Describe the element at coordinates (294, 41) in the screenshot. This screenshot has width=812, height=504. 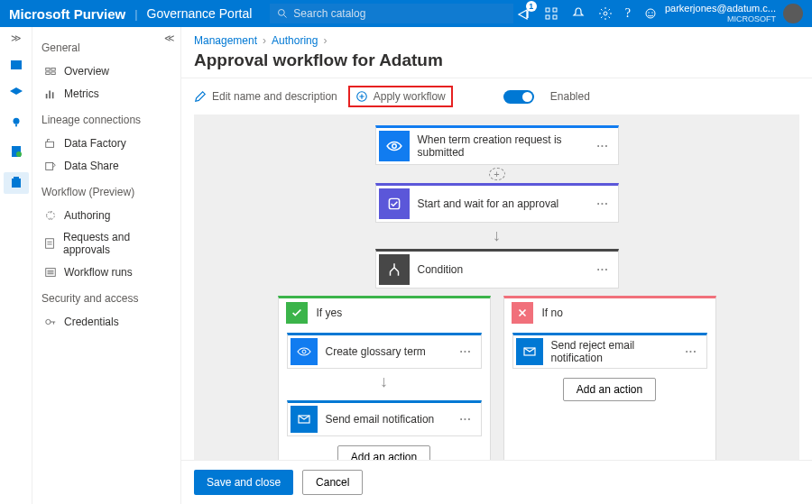
I see `crumb-authoring: Authoring` at that location.